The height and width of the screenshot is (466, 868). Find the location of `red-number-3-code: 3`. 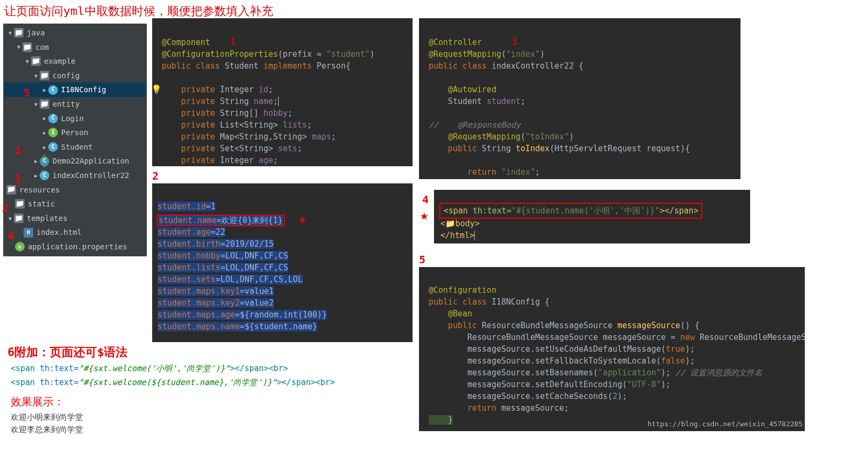

red-number-3-code: 3 is located at coordinates (514, 41).